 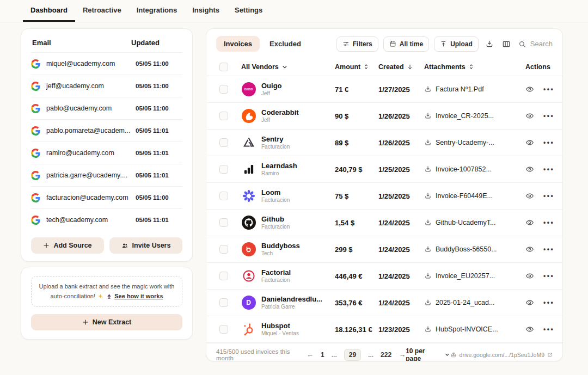 What do you see at coordinates (506, 44) in the screenshot?
I see `columns-button` at bounding box center [506, 44].